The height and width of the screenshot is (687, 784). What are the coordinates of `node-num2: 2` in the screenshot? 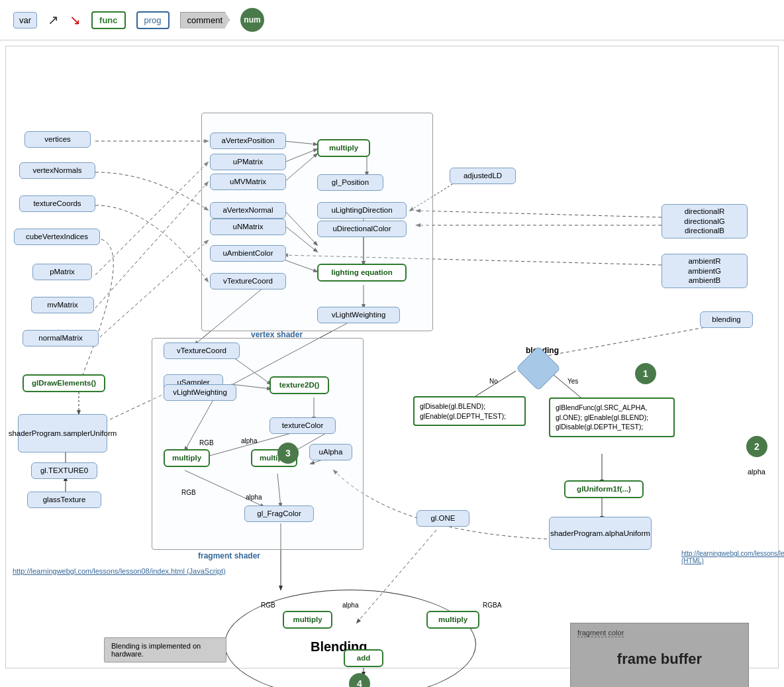 It's located at (757, 447).